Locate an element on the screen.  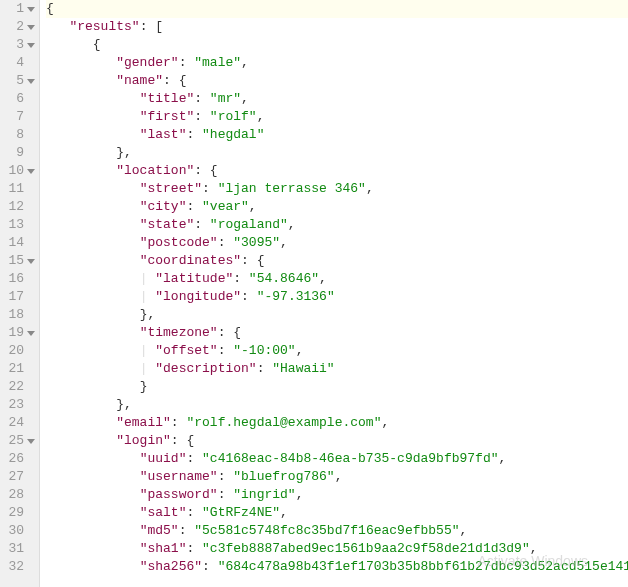
line-number: 16 is located at coordinates (20, 279).